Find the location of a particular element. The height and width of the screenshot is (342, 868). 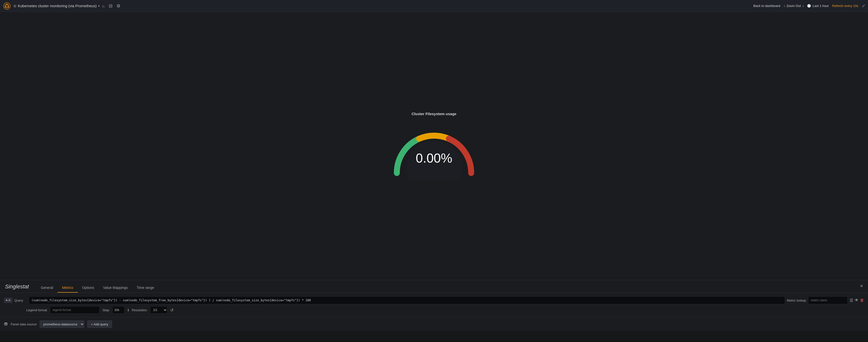

time-range-label: Last 1 hour is located at coordinates (820, 6).